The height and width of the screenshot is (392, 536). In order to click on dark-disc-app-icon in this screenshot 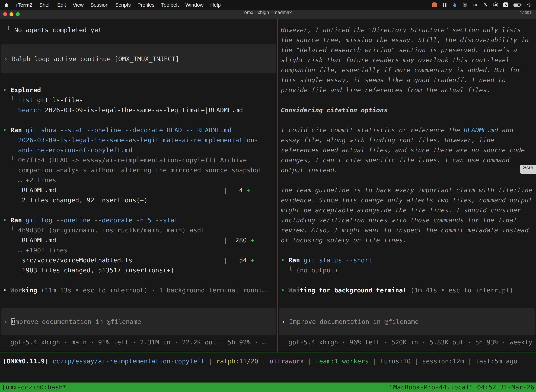, I will do `click(465, 5)`.